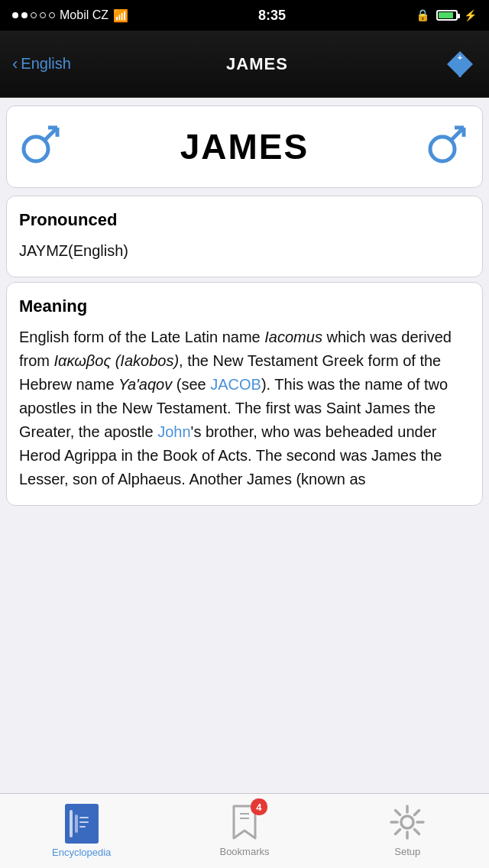  What do you see at coordinates (460, 64) in the screenshot?
I see `pin-icon: +` at bounding box center [460, 64].